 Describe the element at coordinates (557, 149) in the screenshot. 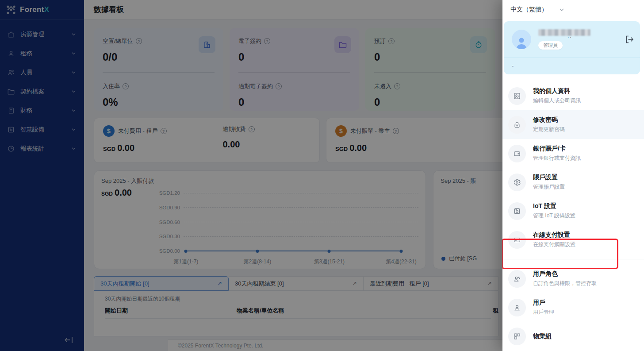

I see `menu-title: 銀行賬戶/卡` at that location.